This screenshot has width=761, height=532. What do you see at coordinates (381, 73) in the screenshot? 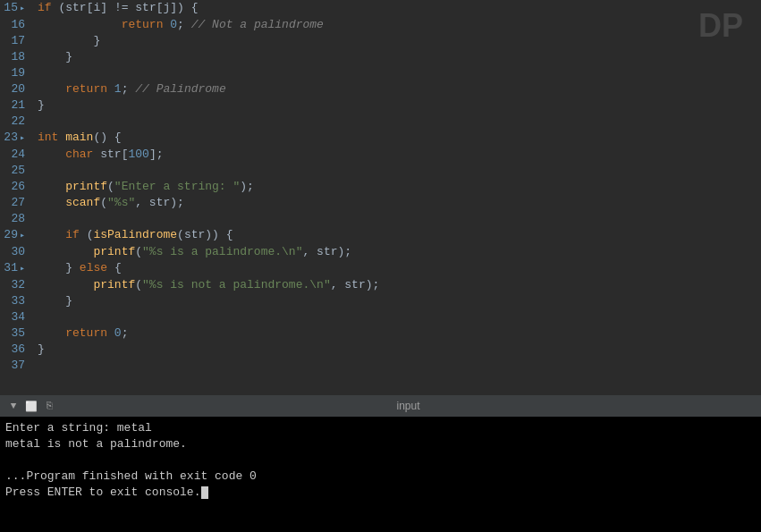
I see `code-line-19: 19` at bounding box center [381, 73].